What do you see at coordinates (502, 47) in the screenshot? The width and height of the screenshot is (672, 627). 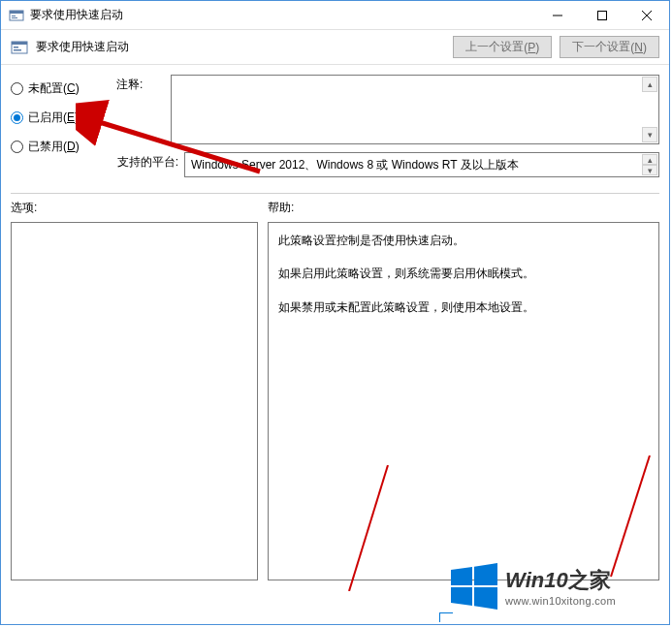 I see `previous-setting-button: 上一个设置(P)` at bounding box center [502, 47].